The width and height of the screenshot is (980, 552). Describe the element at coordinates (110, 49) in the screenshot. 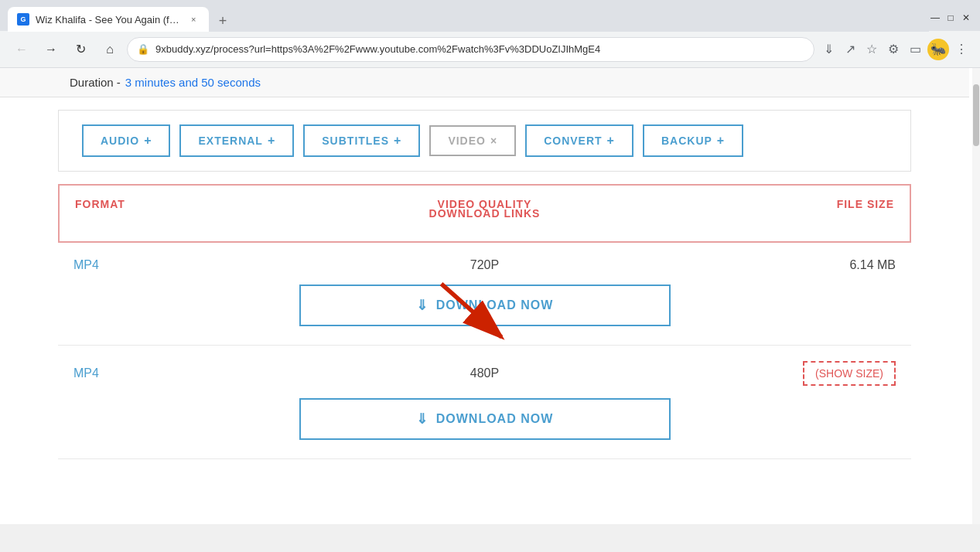

I see `home-button: ⌂` at that location.